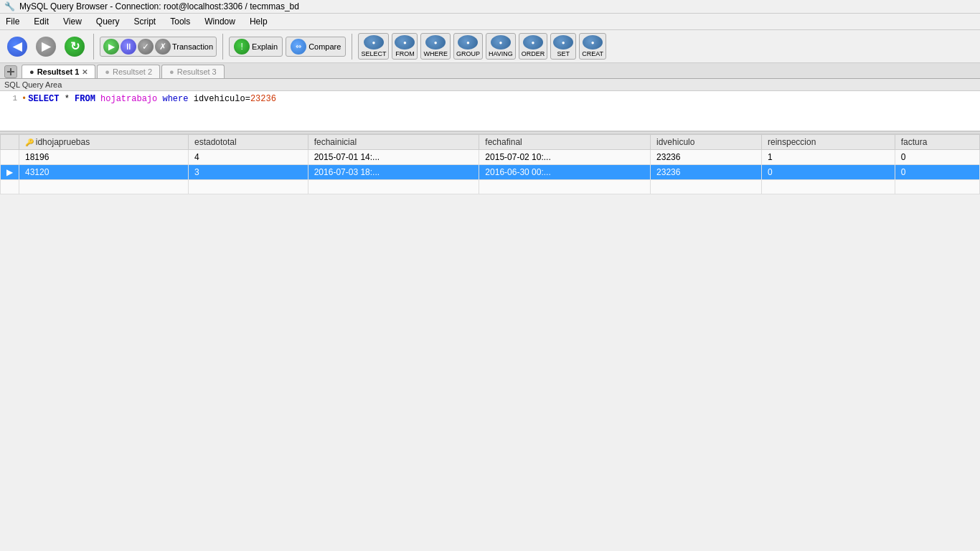 This screenshot has width=980, height=551. What do you see at coordinates (158, 47) in the screenshot?
I see `transaction-group: ▶ ⏸ ✓ ✗ Transaction` at bounding box center [158, 47].